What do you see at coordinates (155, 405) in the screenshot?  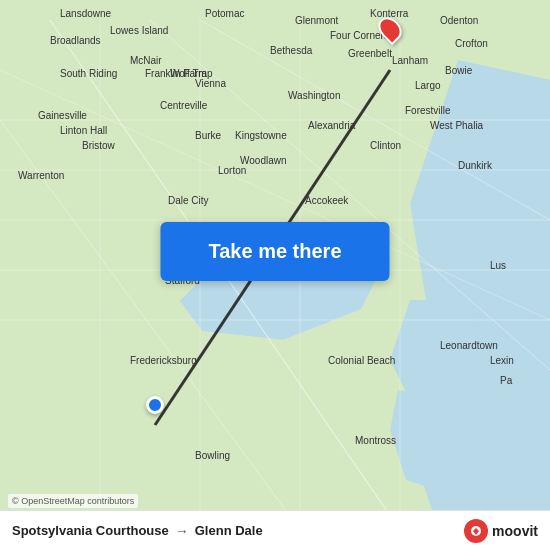 I see `origin-marker` at bounding box center [155, 405].